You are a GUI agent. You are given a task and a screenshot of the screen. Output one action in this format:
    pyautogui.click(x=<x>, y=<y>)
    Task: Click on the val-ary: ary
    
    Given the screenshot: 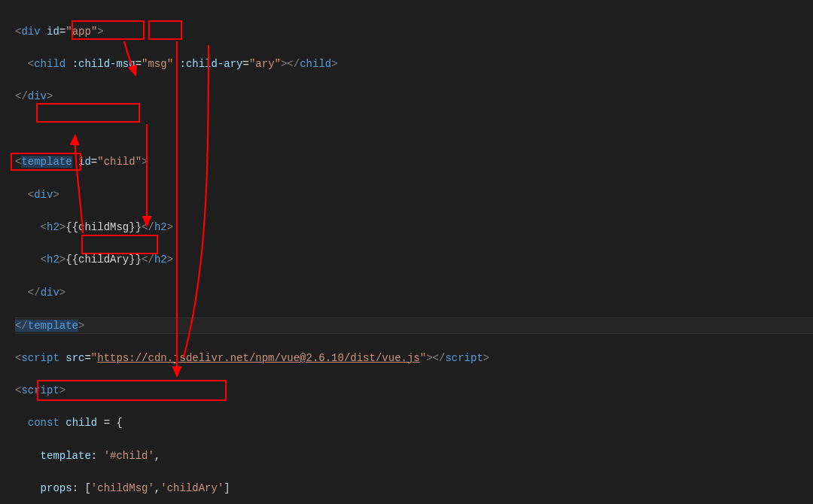 What is the action you would take?
    pyautogui.click(x=265, y=64)
    